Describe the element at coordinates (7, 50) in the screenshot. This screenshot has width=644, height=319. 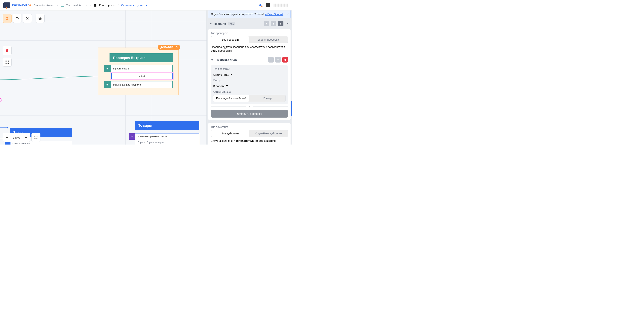
I see `delete-button` at that location.